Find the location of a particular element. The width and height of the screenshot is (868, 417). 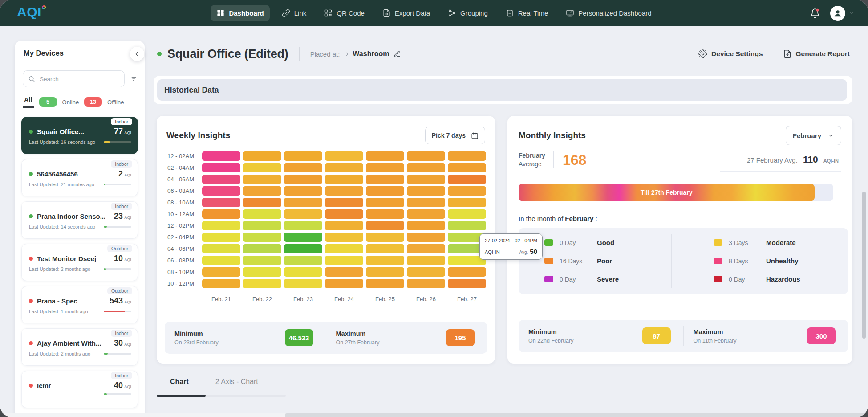

tab-online: Online is located at coordinates (71, 102).